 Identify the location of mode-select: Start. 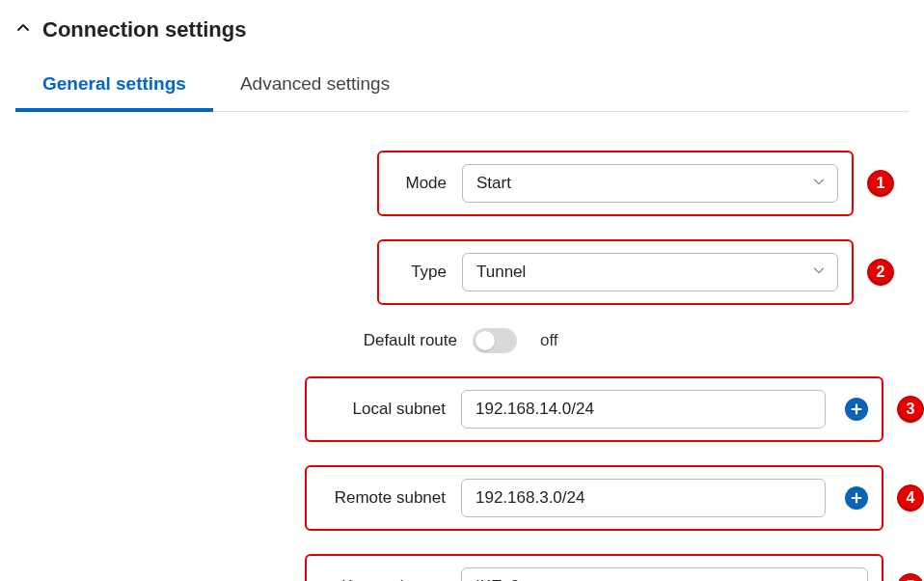
(650, 183).